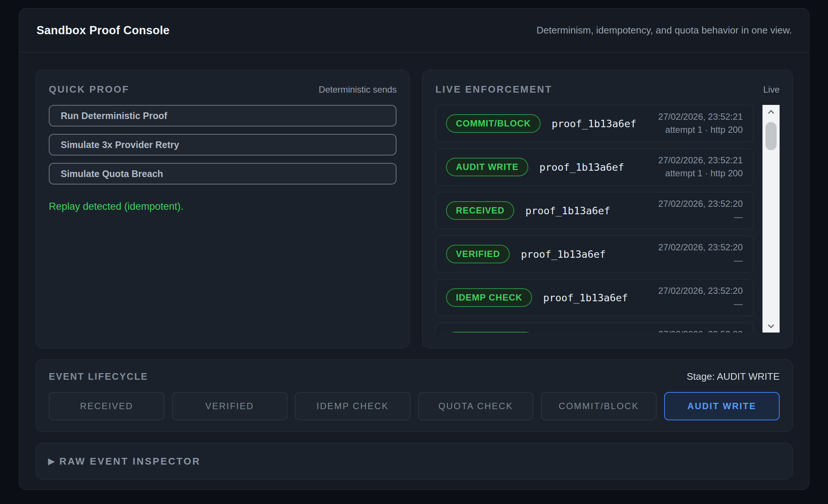 This screenshot has width=828, height=504. Describe the element at coordinates (489, 298) in the screenshot. I see `stage-badge: IDEMP CHECK` at that location.